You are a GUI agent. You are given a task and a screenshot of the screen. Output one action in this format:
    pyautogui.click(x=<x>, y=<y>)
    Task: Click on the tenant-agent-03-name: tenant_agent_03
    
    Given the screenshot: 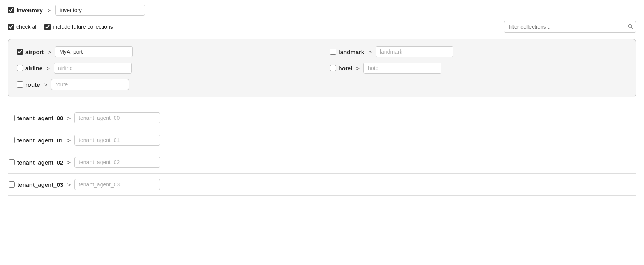 What is the action you would take?
    pyautogui.click(x=40, y=184)
    